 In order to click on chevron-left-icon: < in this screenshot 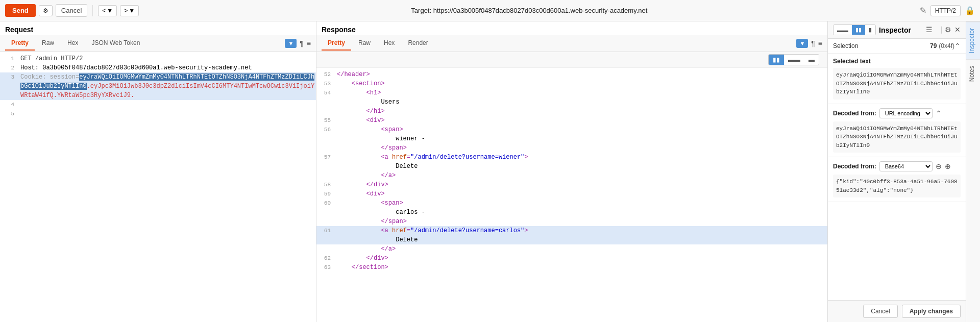, I will do `click(104, 11)`.